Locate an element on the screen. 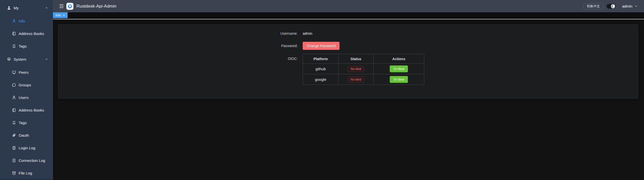  sidebar-item-label: Connection Log is located at coordinates (32, 161).